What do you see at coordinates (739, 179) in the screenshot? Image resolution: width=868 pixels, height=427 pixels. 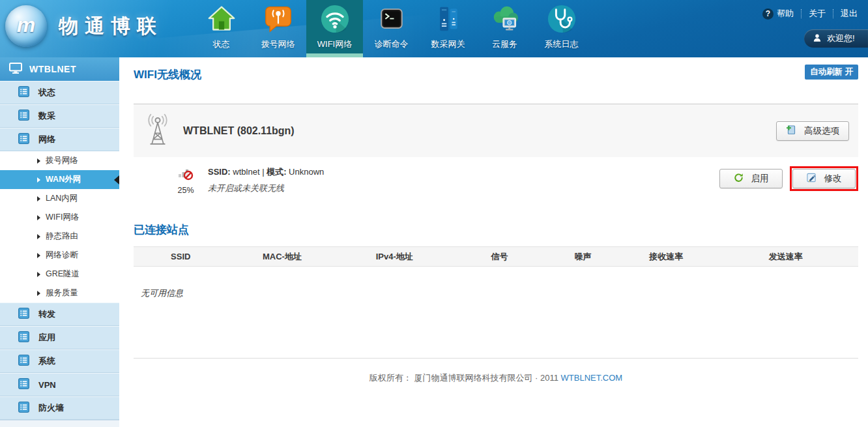 I see `refresh-icon` at bounding box center [739, 179].